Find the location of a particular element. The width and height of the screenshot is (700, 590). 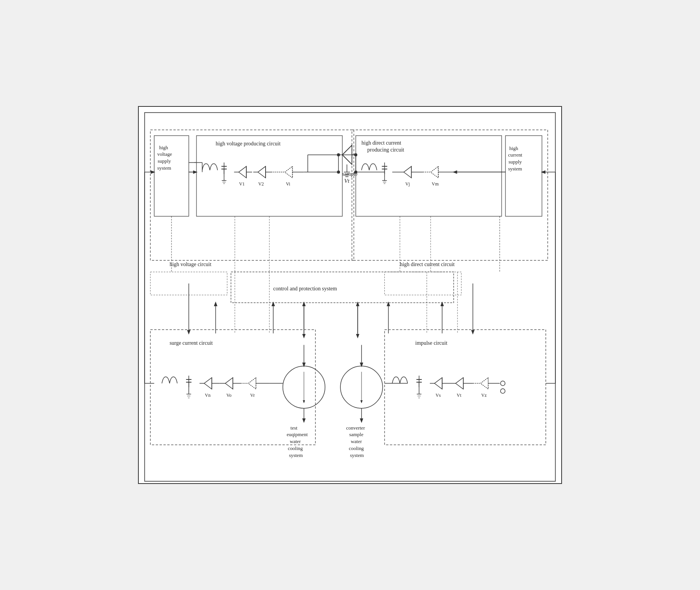

svg-text: Vs is located at coordinates (438, 395).